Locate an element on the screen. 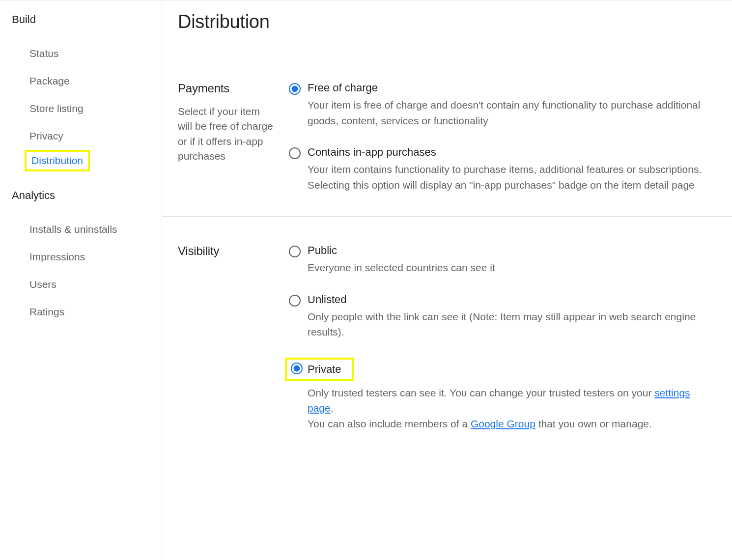  sidebar-section-build: Build is located at coordinates (86, 20).